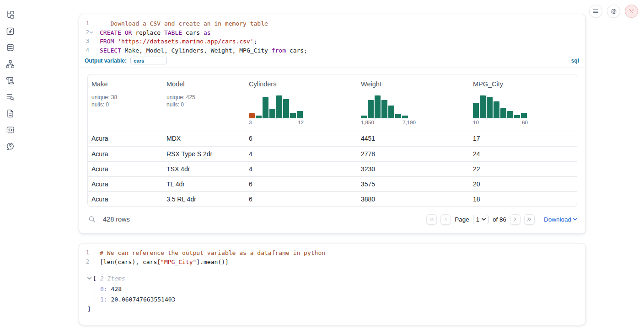  Describe the element at coordinates (432, 219) in the screenshot. I see `first-page-icon` at that location.